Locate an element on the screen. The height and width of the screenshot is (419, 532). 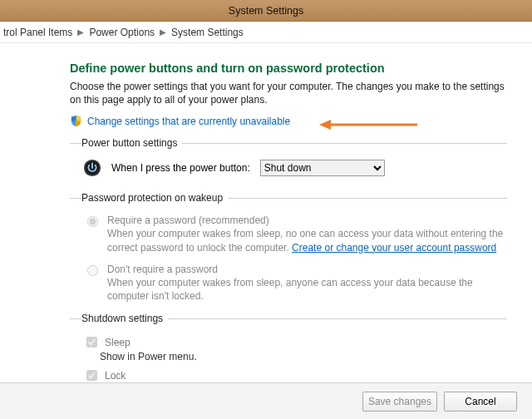
option-desc: When your computer wakes from sleep, any… is located at coordinates (308, 289).